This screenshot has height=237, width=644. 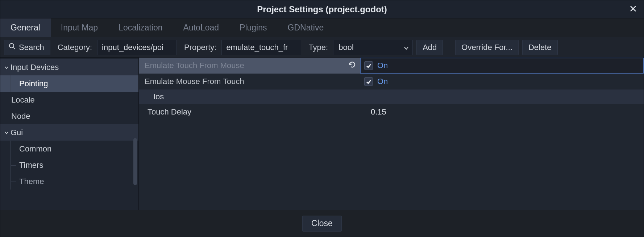 What do you see at coordinates (249, 112) in the screenshot?
I see `property-label: Touch Delay` at bounding box center [249, 112].